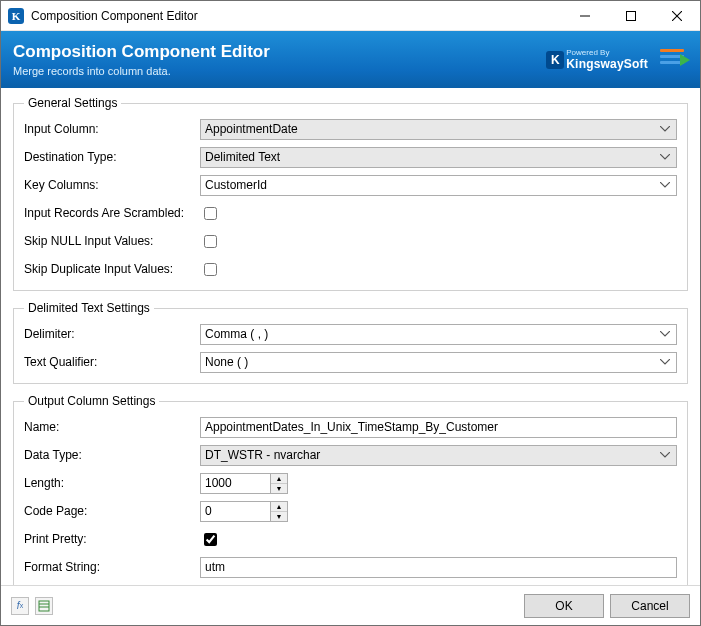 The width and height of the screenshot is (701, 626). I want to click on format-string-label: Format String:, so click(112, 567).